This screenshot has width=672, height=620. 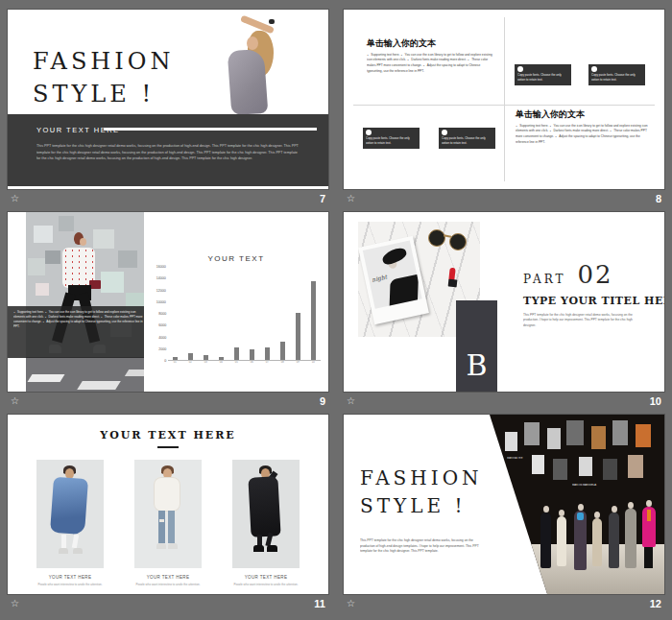 What do you see at coordinates (168, 526) in the screenshot?
I see `model-card-hoodie: YOUR TEXT HERE People who want interesti…` at bounding box center [168, 526].